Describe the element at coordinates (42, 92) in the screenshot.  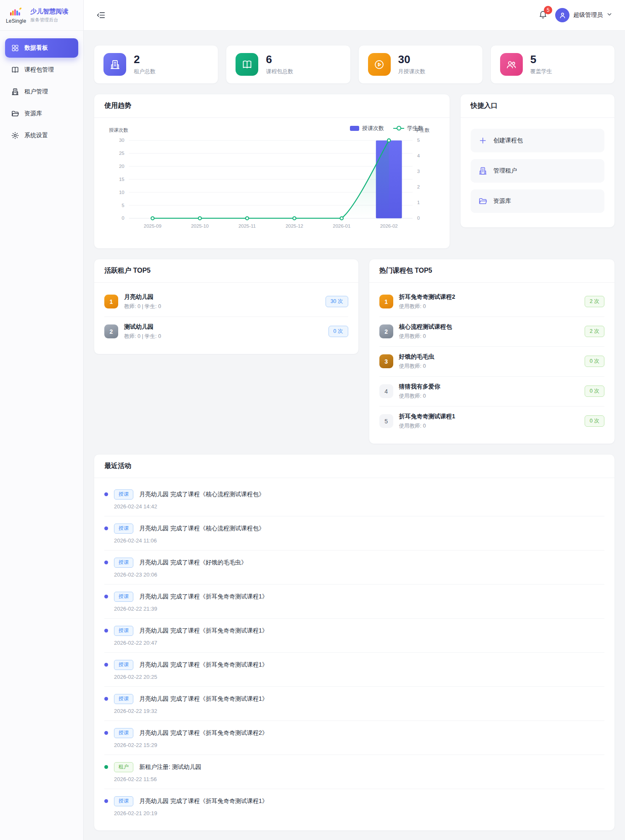
I see `sidebar-menu: 数据看板 课程包管理 租户管理 资源库 系统设置` at that location.